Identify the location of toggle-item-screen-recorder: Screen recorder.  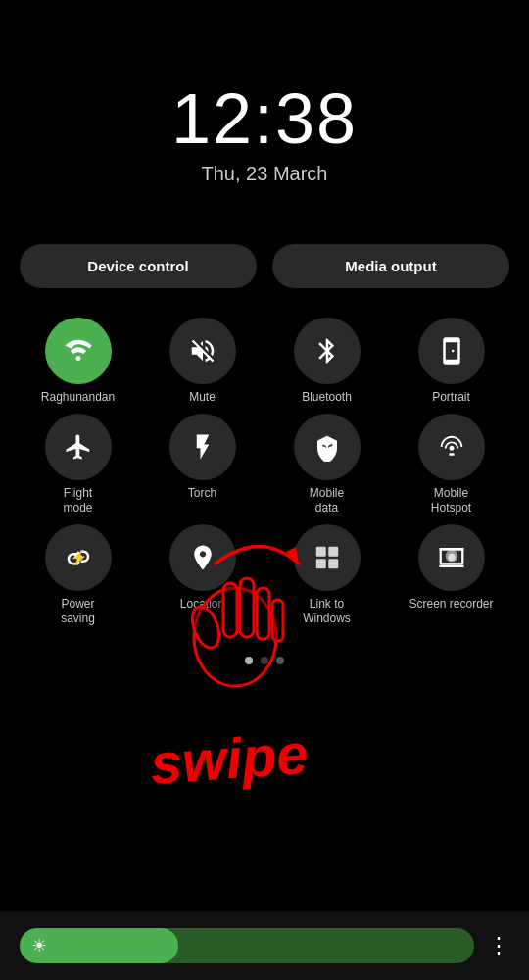
(451, 576).